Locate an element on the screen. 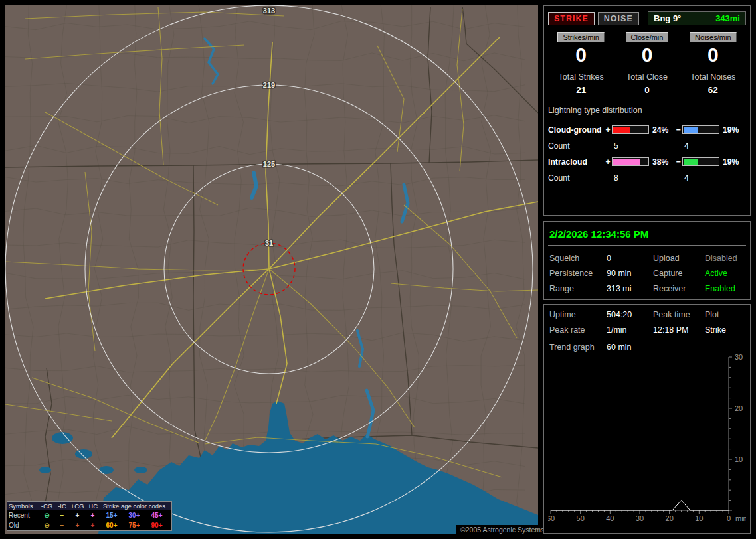  ring-label-31: 31 is located at coordinates (269, 243).